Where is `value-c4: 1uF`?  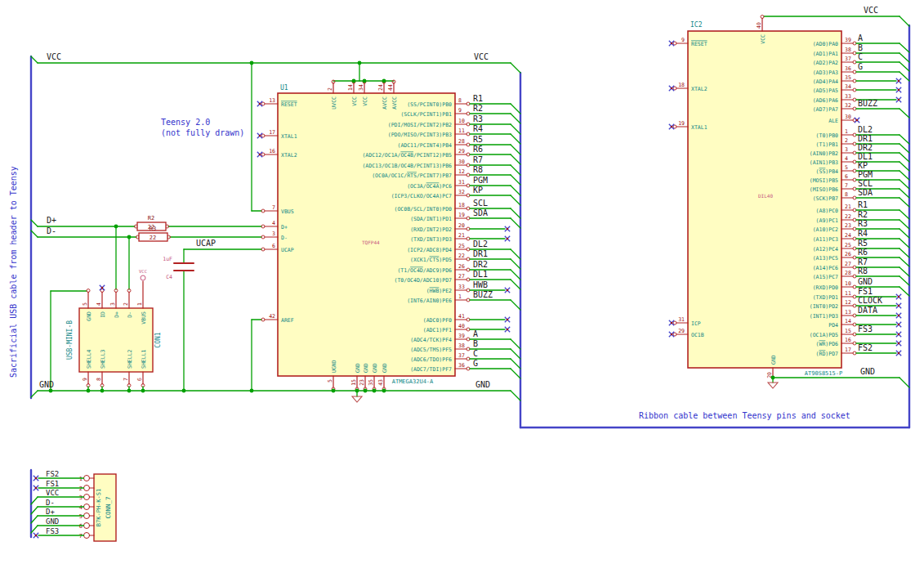
value-c4: 1uF is located at coordinates (167, 259).